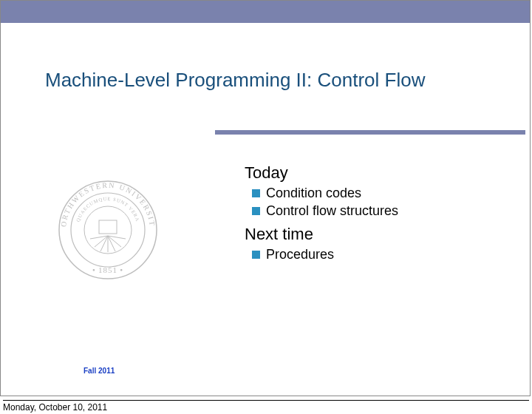 The image size is (532, 414). I want to click on university-seal-icon: NORTHWESTERN UNIVERSITY QUAECUMQUE SUNT …, so click(108, 230).